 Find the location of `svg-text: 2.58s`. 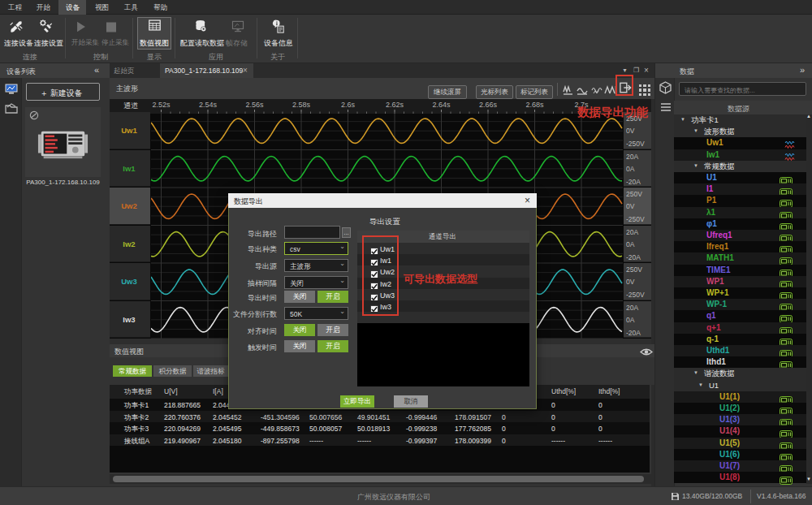

svg-text: 2.58s is located at coordinates (302, 105).